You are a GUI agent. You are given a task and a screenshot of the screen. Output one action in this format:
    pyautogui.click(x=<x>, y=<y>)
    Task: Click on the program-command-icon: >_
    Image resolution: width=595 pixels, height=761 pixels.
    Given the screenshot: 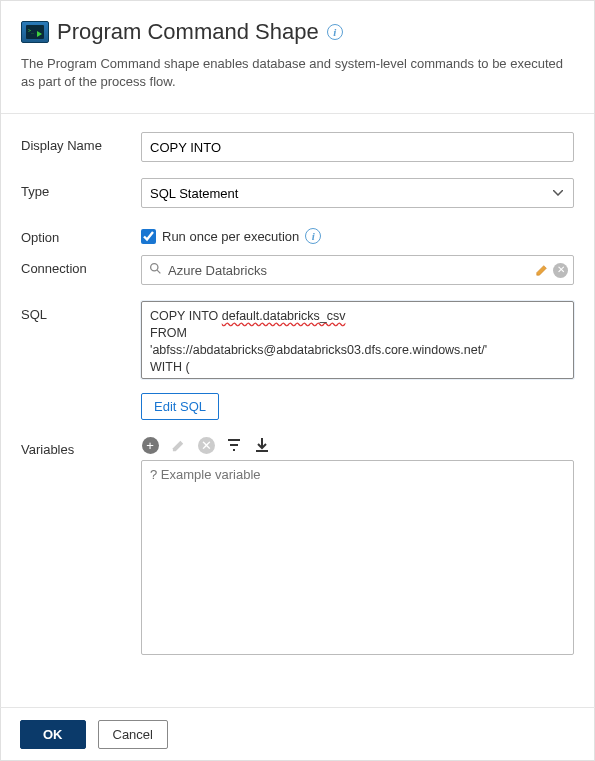 What is the action you would take?
    pyautogui.click(x=35, y=32)
    